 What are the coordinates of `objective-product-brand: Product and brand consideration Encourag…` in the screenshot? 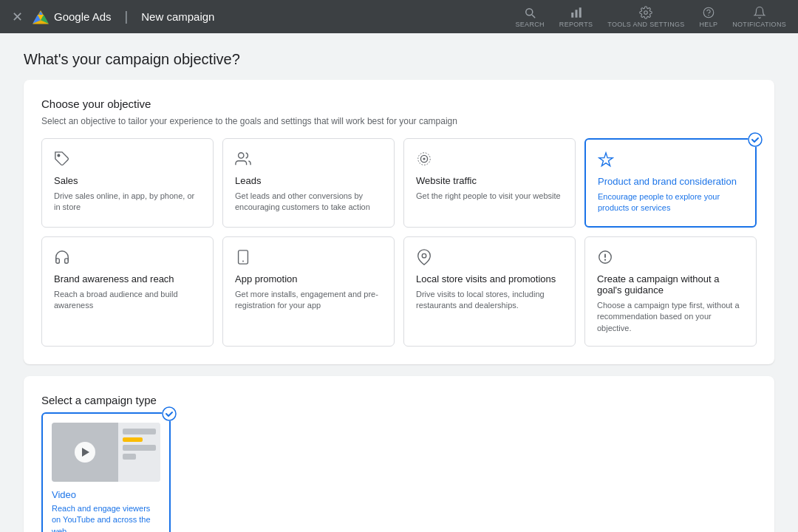 It's located at (671, 183).